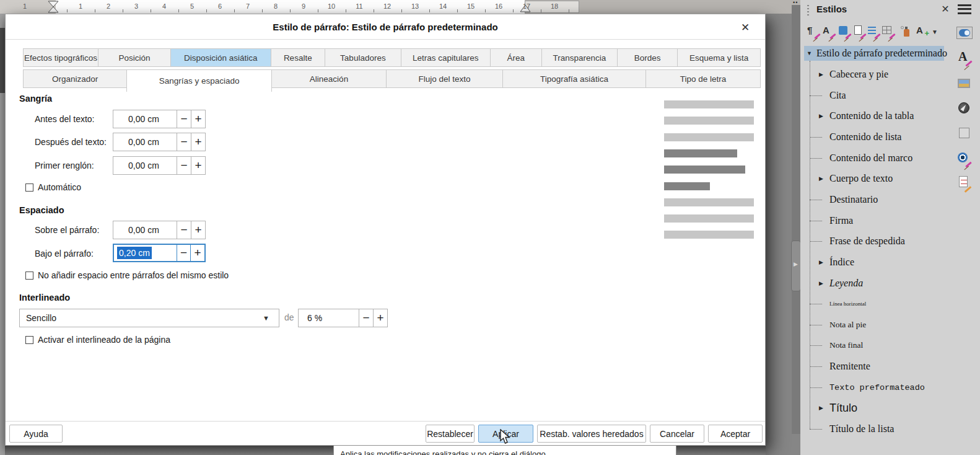  I want to click on style-item: ▶Contenido de la tabla, so click(876, 116).